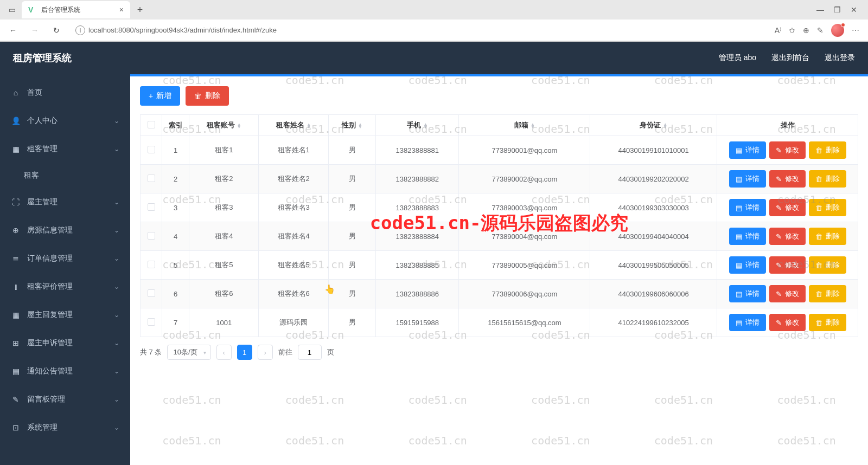 The height and width of the screenshot is (465, 868). Describe the element at coordinates (224, 179) in the screenshot. I see `cell-account: 租客2` at that location.